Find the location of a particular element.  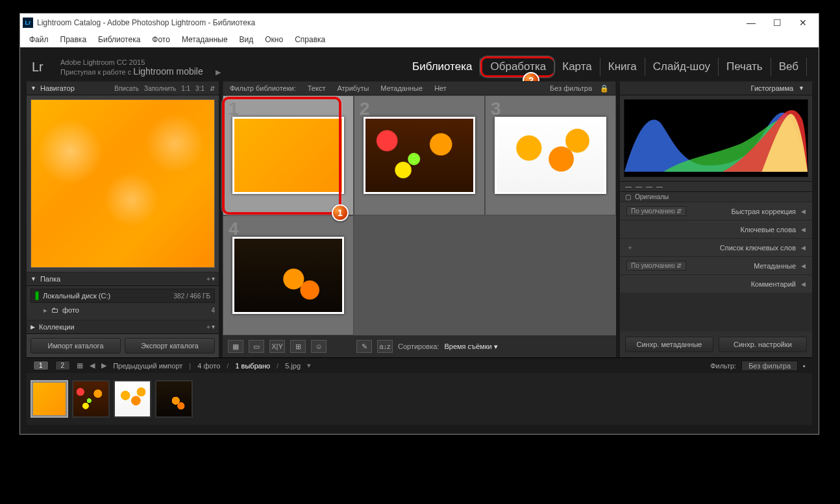

nav-1to1: 1:1 is located at coordinates (186, 88).